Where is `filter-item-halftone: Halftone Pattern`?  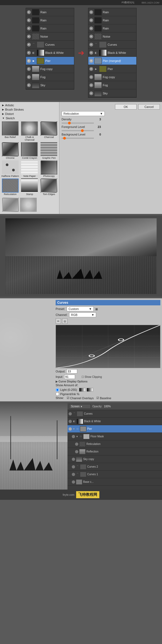
filter-item-halftone: Halftone Pattern is located at coordinates (10, 169).